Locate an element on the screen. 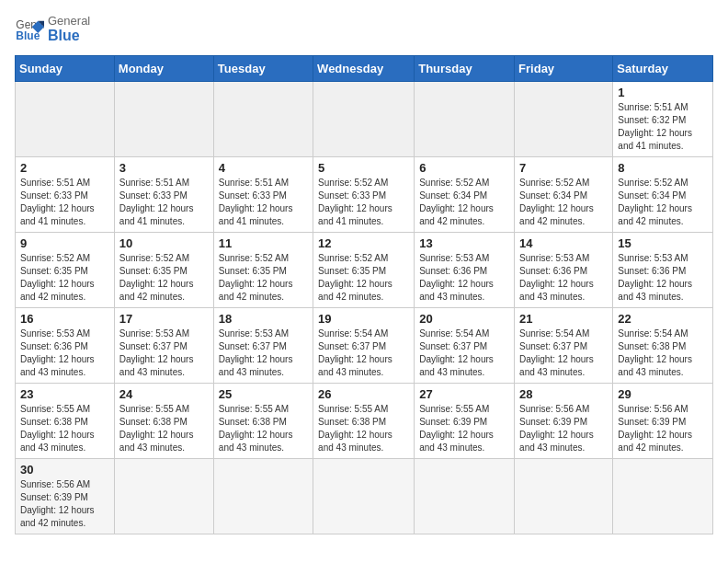 Image resolution: width=728 pixels, height=563 pixels. day-number: 1 is located at coordinates (663, 92).